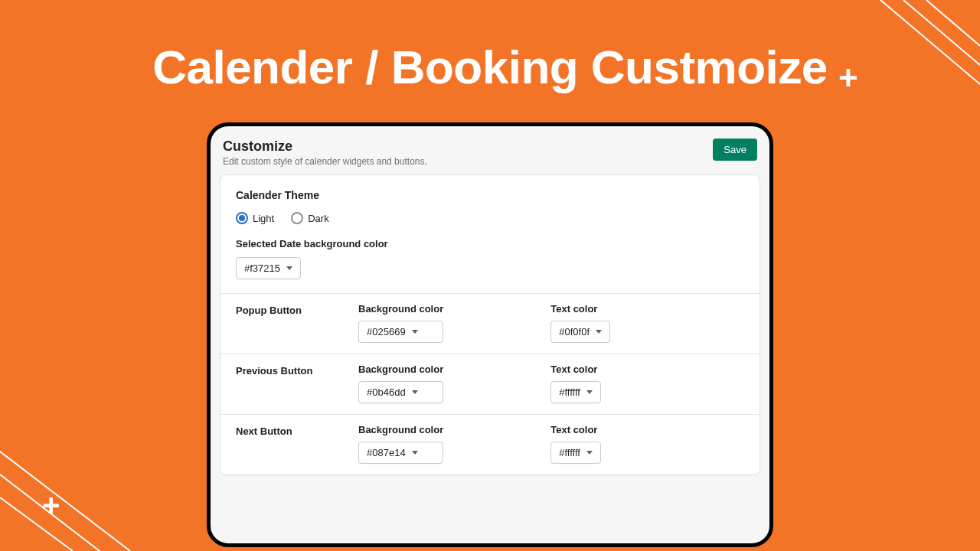  Describe the element at coordinates (490, 444) in the screenshot. I see `next-button-row: Next Button Background color #087e14 Tex…` at that location.